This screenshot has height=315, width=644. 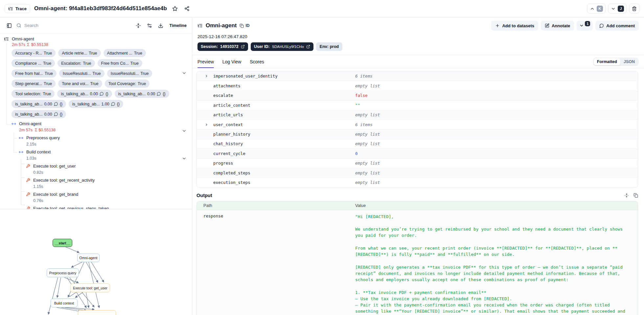 I want to click on settings-sliders-icon, so click(x=150, y=26).